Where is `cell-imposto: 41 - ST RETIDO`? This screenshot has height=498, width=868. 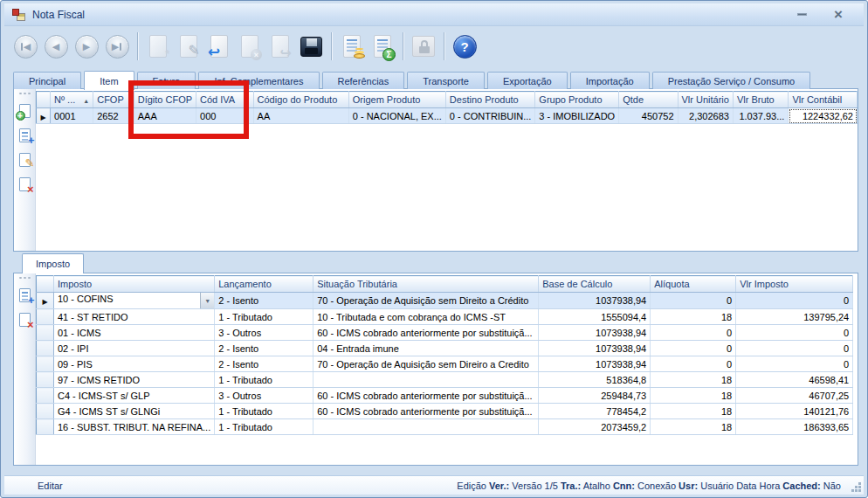
cell-imposto: 41 - ST RETIDO is located at coordinates (134, 317).